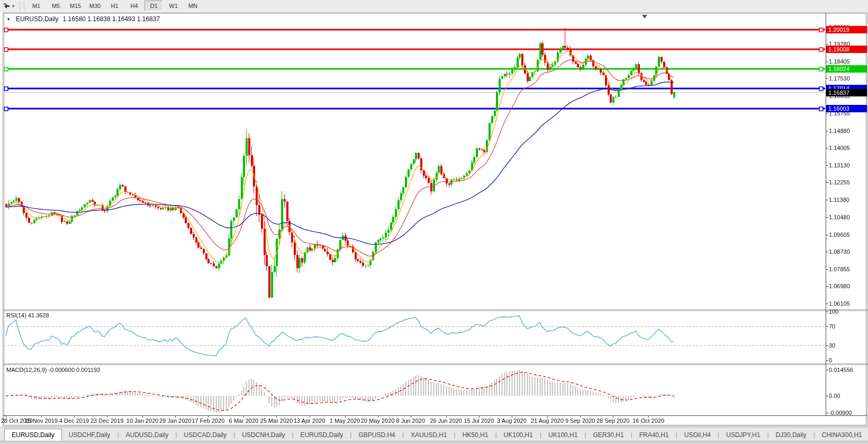 The image size is (868, 444). What do you see at coordinates (309, 421) in the screenshot?
I see `date-tick-label: 13 Apr 2020` at bounding box center [309, 421].